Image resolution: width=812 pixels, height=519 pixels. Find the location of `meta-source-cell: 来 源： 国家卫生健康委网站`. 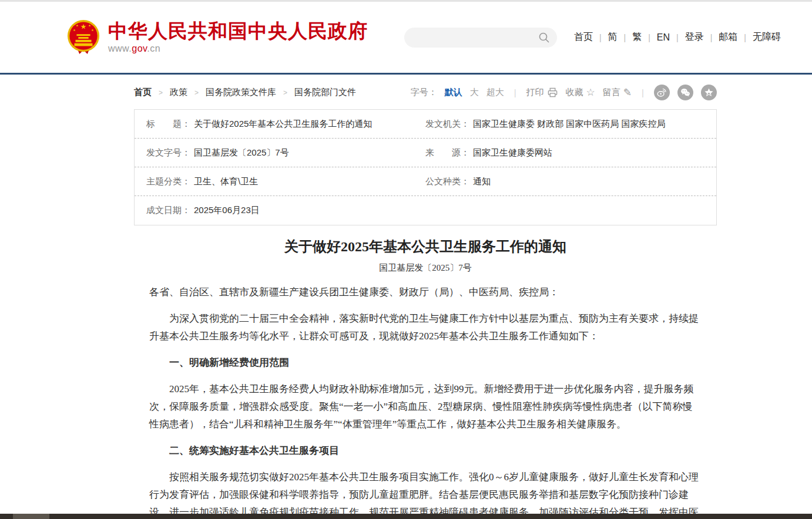

meta-source-cell: 来 源： 国家卫生健康委网站 is located at coordinates (565, 153).